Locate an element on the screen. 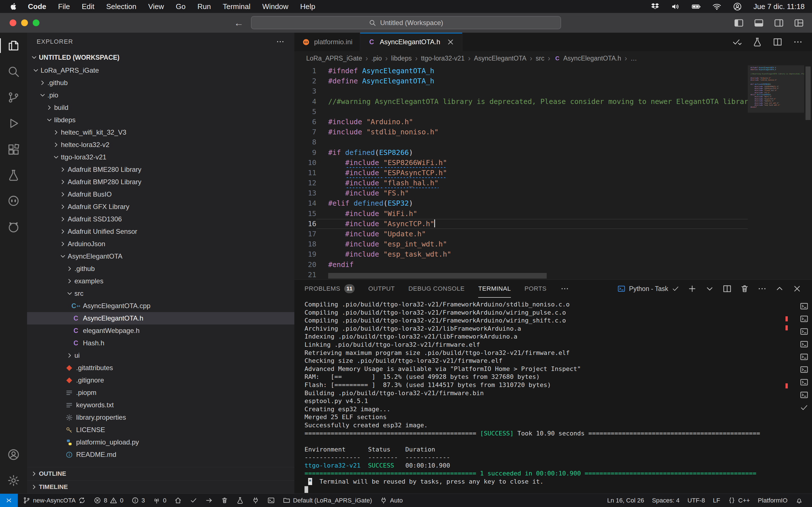 The height and width of the screenshot is (507, 812). menu-view: View is located at coordinates (156, 7).